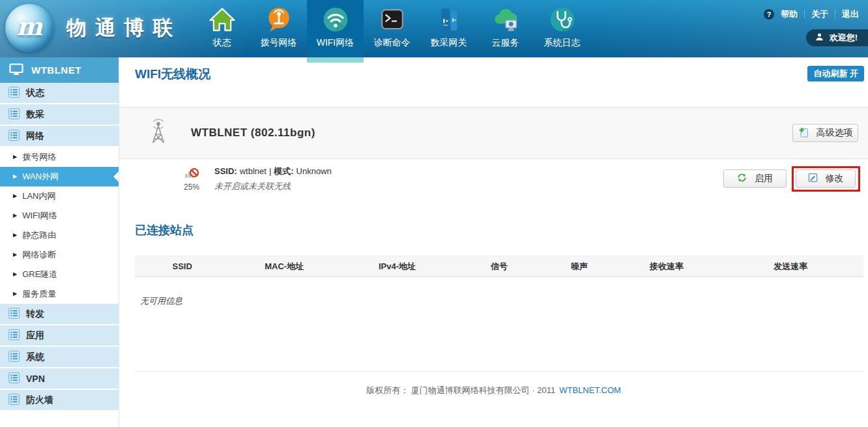  Describe the element at coordinates (494, 179) in the screenshot. I see `wifi-status-row: 25% SSID:wtblnet|模式:Unknown 未开启或未关联无线` at that location.